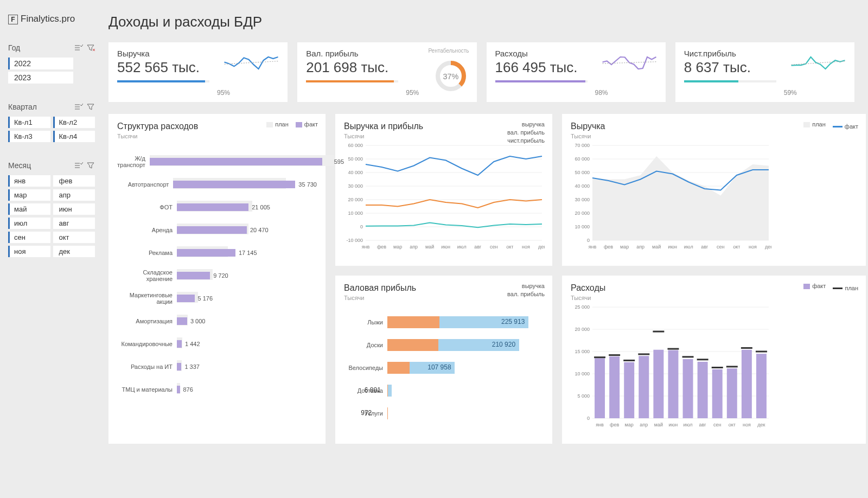 The height and width of the screenshot is (498, 868). I want to click on brand-icon: F, so click(13, 20).